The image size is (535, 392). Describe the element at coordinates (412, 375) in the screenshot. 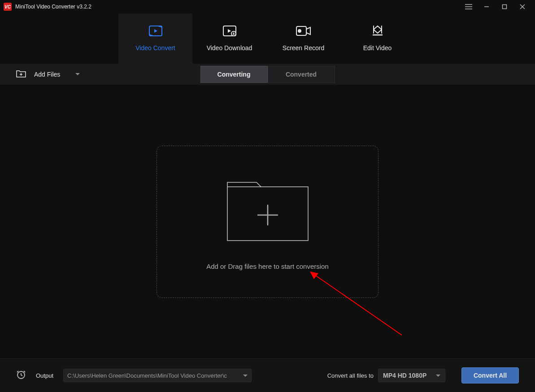

I see `output-format-field: MP4 HD 1080P` at that location.